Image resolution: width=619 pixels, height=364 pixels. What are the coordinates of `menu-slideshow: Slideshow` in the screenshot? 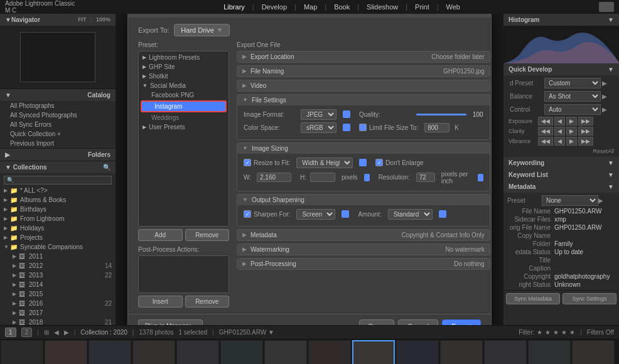 It's located at (382, 7).